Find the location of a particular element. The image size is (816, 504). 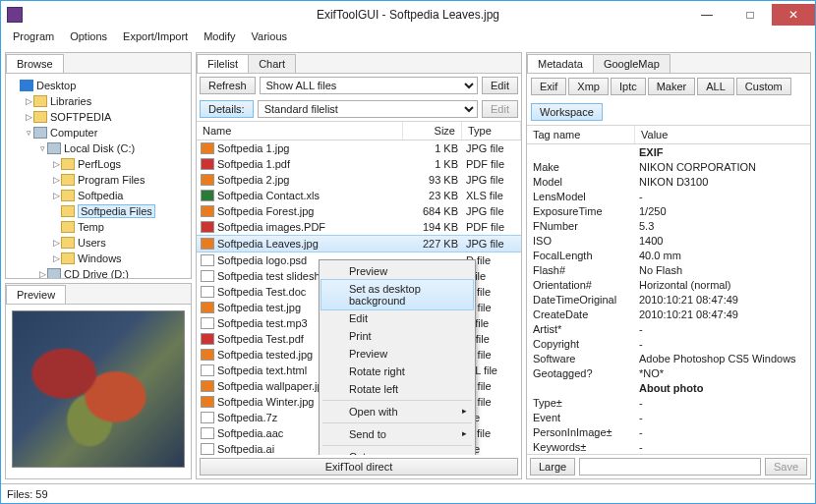

metadata-row: Keywords±- is located at coordinates (669, 446).